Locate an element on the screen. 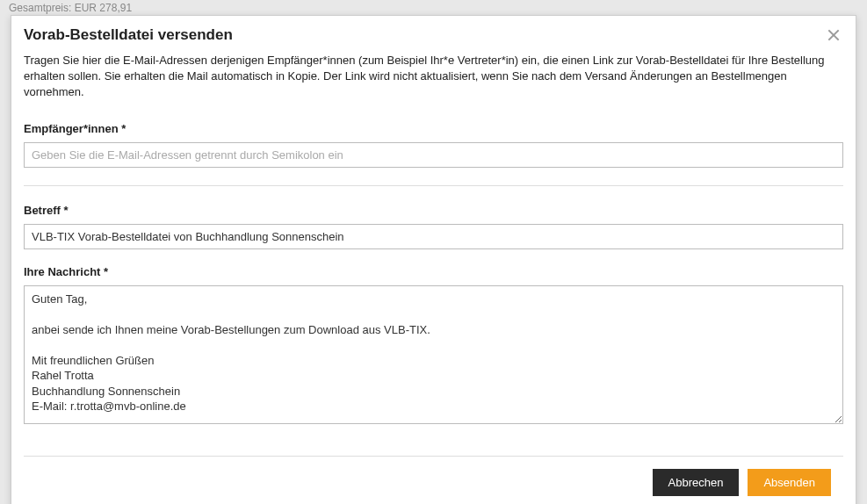 The width and height of the screenshot is (867, 504). modal-header: Vorab-Bestelldatei versenden is located at coordinates (434, 34).